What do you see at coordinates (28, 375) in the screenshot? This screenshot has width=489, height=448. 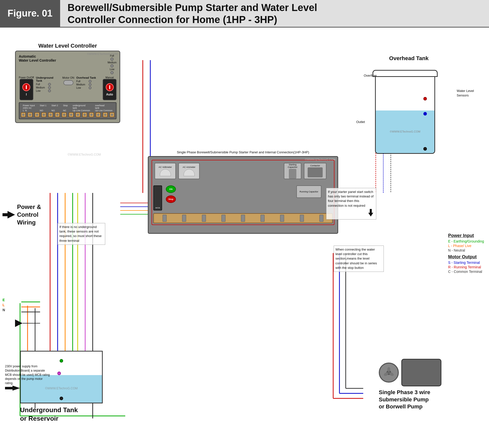 I see `supply-note: 230V power supply from Distribution Boar…` at bounding box center [28, 375].